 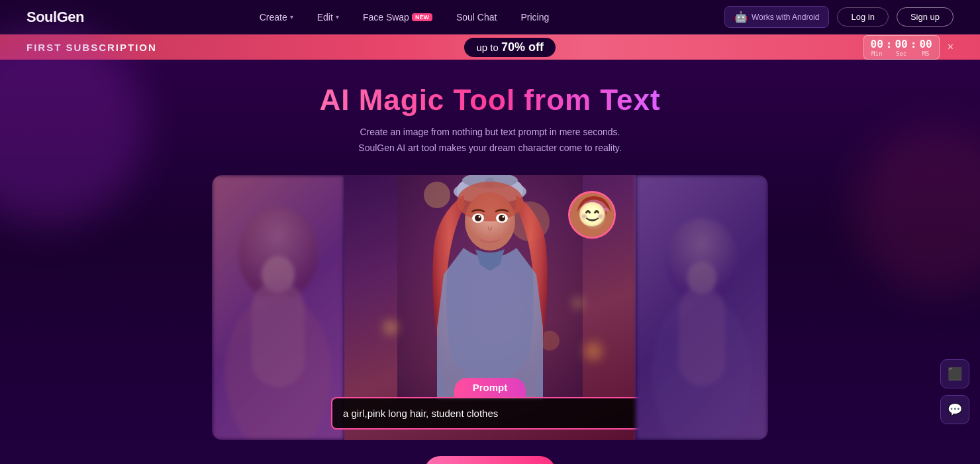 What do you see at coordinates (902, 48) in the screenshot?
I see `countdown-timer: 00 Min : 00 Sec : 00 MS` at bounding box center [902, 48].